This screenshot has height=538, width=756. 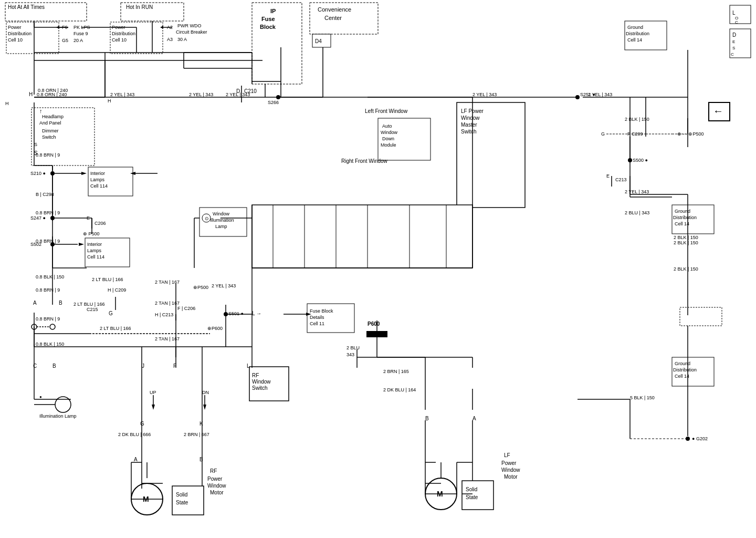 What do you see at coordinates (201, 287) in the screenshot?
I see `svg-text: ⊕P500` at bounding box center [201, 287].